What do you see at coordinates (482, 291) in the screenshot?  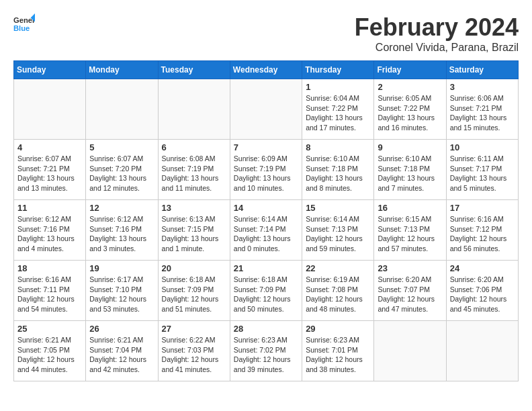 I see `calendar-cell: 24Sunrise: 6:20 AMSunset: 7:06 PMDayligh…` at bounding box center [482, 291].